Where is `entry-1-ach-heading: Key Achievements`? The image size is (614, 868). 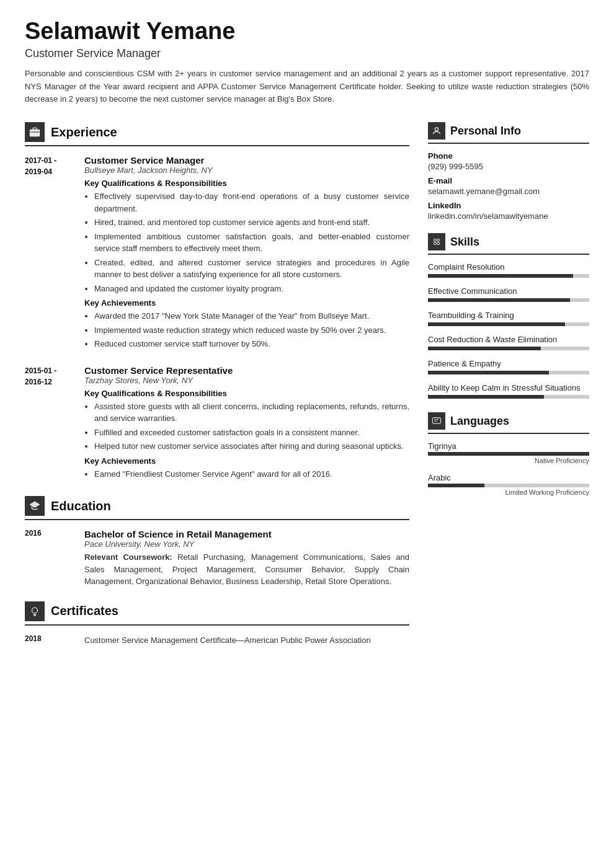 entry-1-ach-heading: Key Achievements is located at coordinates (247, 303).